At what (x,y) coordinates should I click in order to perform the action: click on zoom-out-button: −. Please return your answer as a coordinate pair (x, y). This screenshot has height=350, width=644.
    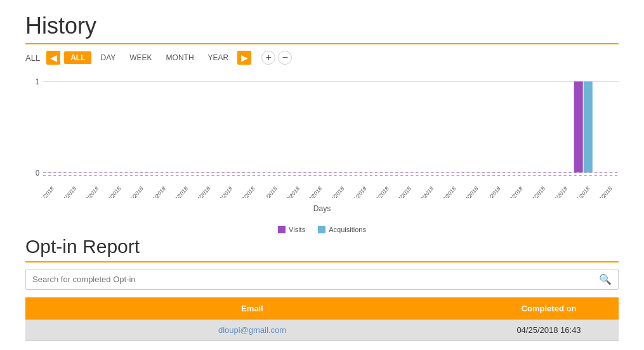
    Looking at the image, I should click on (285, 58).